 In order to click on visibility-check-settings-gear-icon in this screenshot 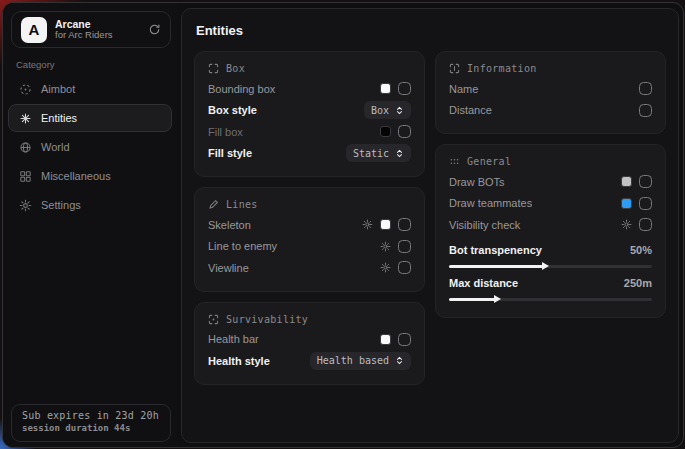, I will do `click(626, 224)`.